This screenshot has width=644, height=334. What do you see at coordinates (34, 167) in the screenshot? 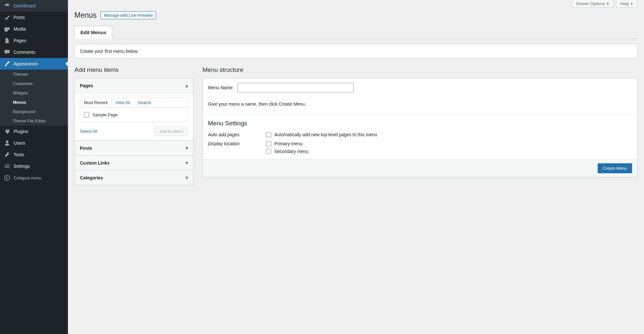
I see `admin-sidebar: Dashboard Posts Media Pages Comments App…` at bounding box center [34, 167].